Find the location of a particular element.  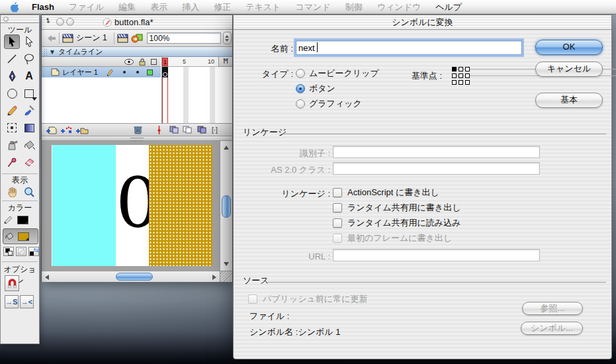

ink-bottle-tool-button is located at coordinates (12, 145).